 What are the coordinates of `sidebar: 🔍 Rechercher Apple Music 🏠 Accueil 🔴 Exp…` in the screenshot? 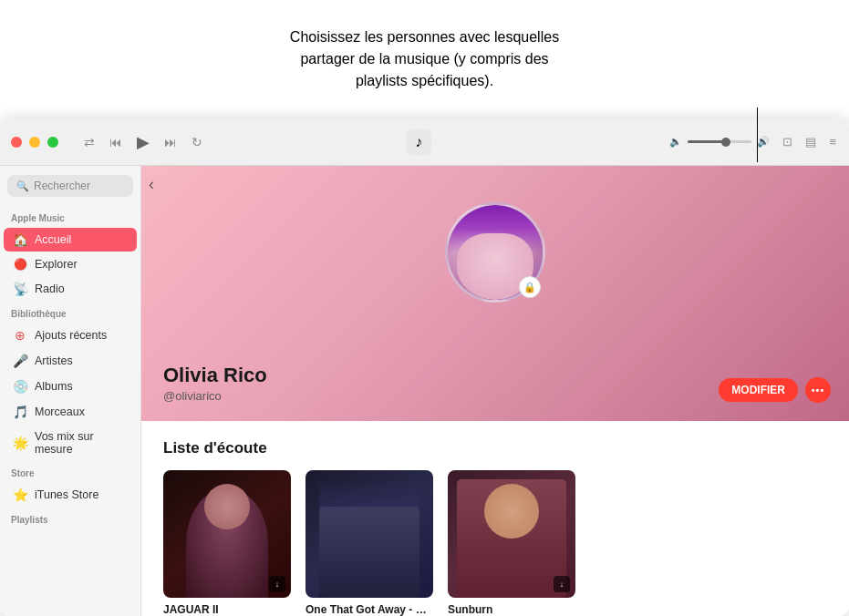 It's located at (71, 391).